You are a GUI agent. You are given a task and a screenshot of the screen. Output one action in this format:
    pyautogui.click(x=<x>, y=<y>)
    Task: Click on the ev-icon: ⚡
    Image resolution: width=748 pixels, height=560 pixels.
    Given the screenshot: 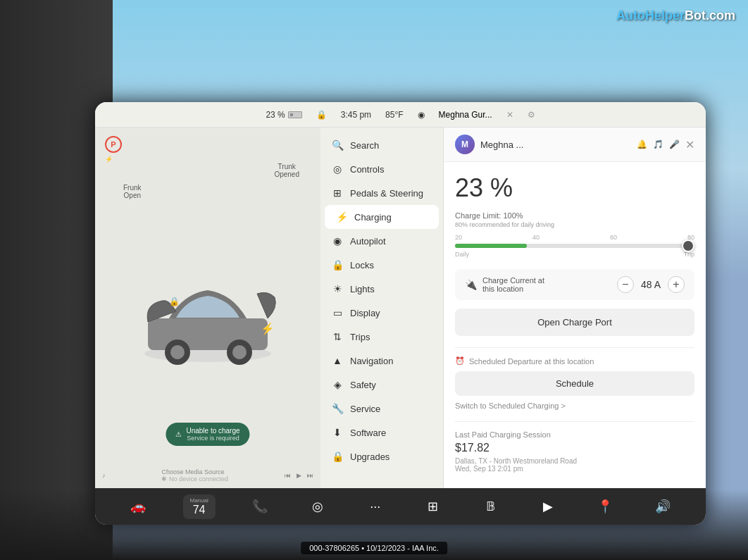 What is the action you would take?
    pyautogui.click(x=108, y=159)
    